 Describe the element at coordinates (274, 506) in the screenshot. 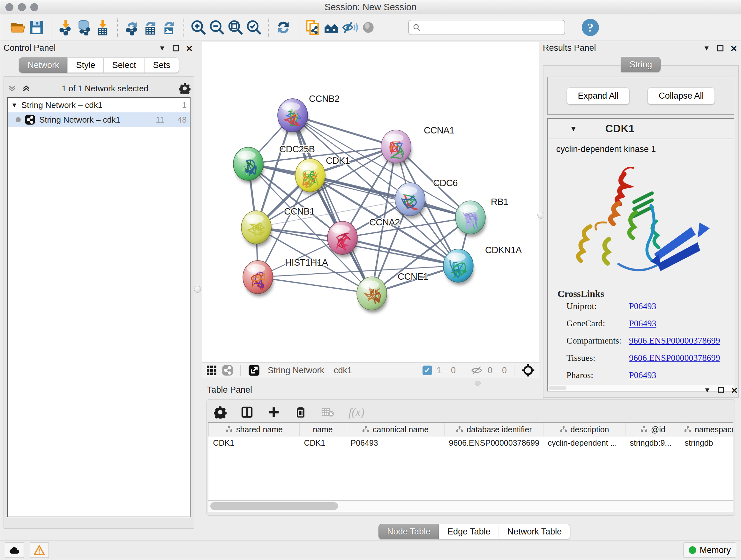

I see `scrollbar-thumb` at that location.